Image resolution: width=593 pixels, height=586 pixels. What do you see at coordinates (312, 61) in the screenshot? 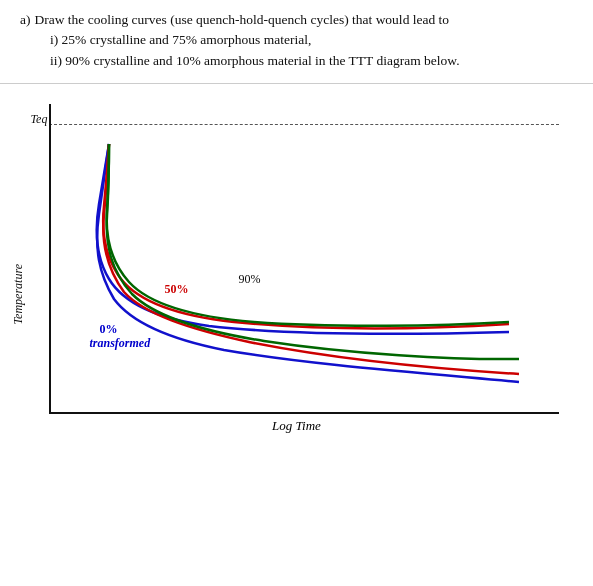
I see `sub-item-ii: ii) 90% crystalline and 10% amorphous ma…` at bounding box center [312, 61].